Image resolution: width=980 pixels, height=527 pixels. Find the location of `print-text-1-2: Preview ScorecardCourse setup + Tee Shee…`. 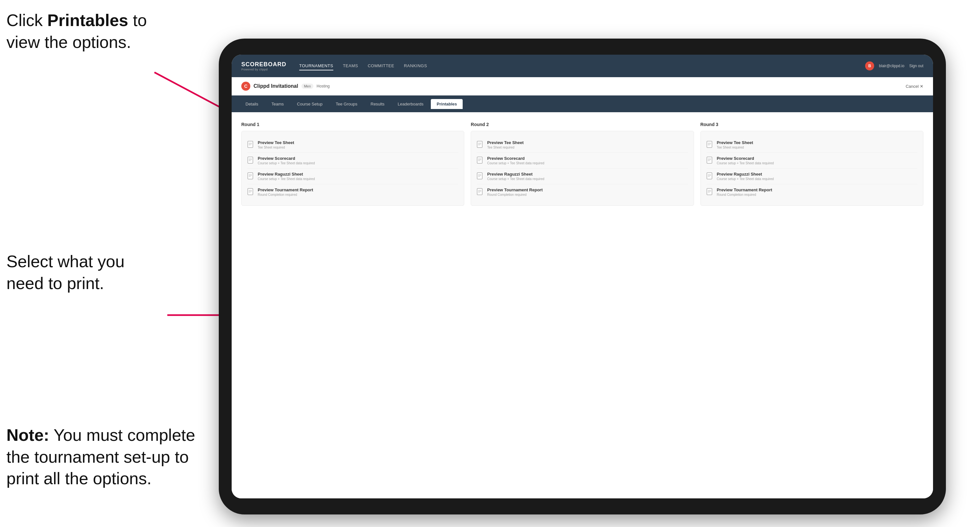

print-text-1-2: Preview ScorecardCourse setup + Tee Shee… is located at coordinates (286, 160).